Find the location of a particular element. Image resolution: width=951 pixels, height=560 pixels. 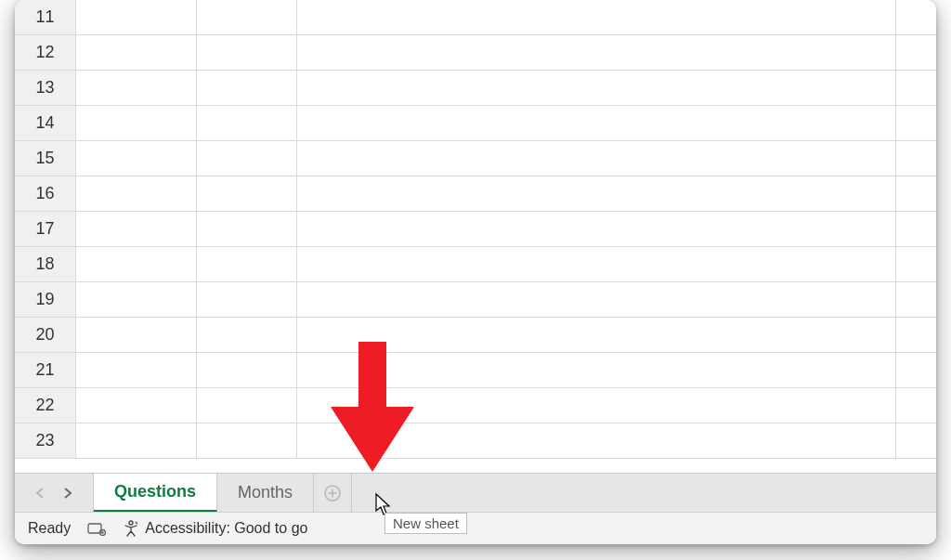

grid-row: 19 is located at coordinates (476, 300).